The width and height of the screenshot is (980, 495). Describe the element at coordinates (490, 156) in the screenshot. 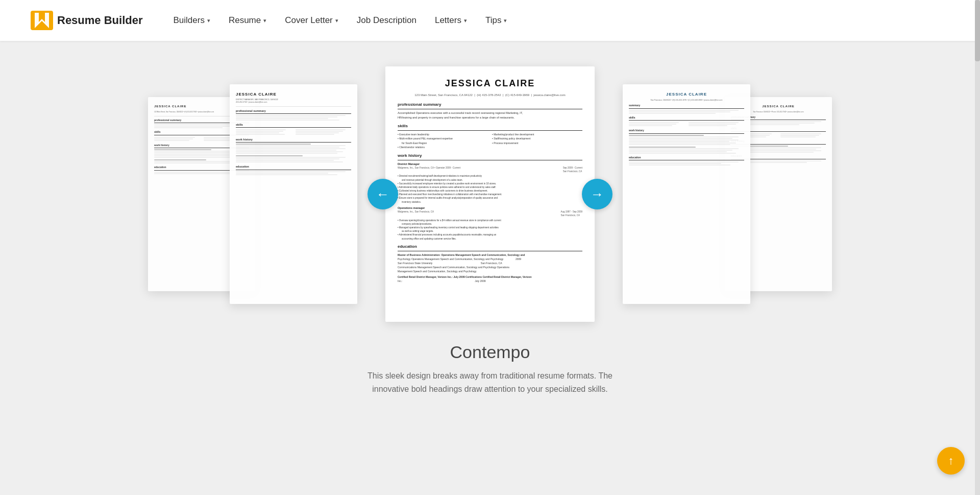

I see `center-section-work: work history` at that location.